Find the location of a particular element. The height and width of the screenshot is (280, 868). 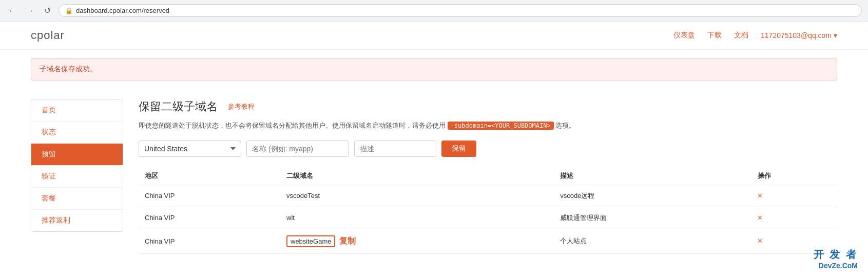

watermark-line2: DevZe.CoM is located at coordinates (836, 263).